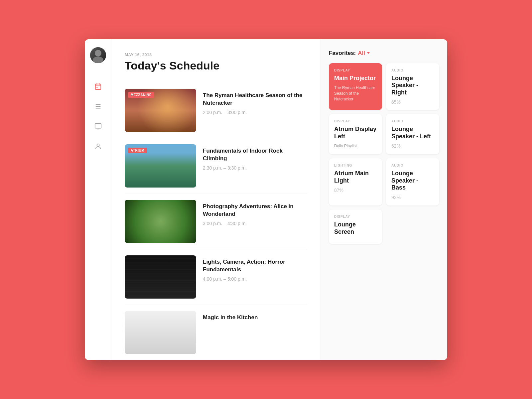 The image size is (532, 399). I want to click on sidebar, so click(98, 200).